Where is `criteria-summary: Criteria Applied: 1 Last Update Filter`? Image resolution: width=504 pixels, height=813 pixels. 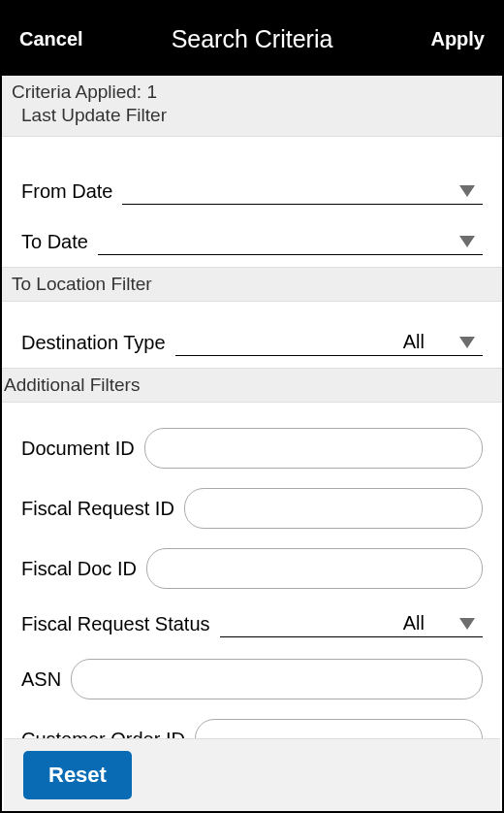
criteria-summary: Criteria Applied: 1 Last Update Filter is located at coordinates (252, 107).